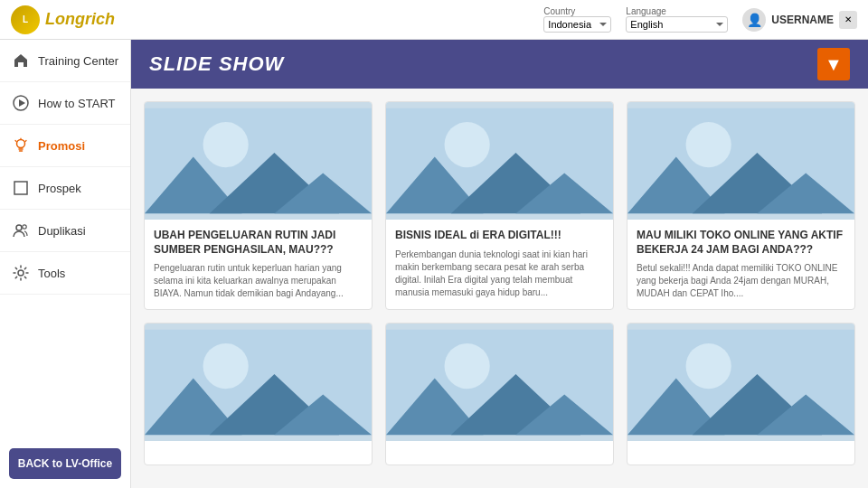  I want to click on username-label: USERNAME, so click(803, 20).